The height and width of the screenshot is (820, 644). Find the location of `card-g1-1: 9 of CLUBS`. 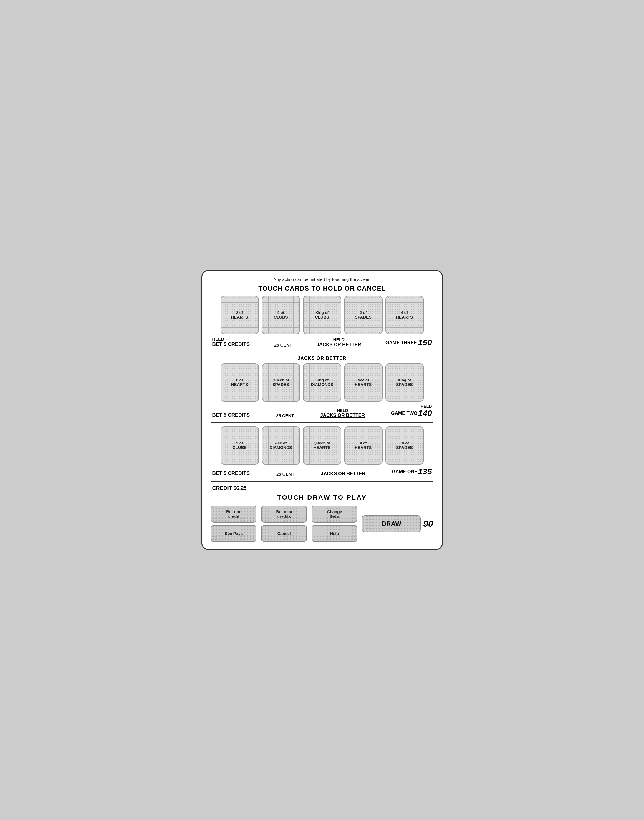

card-g1-1: 9 of CLUBS is located at coordinates (240, 446).